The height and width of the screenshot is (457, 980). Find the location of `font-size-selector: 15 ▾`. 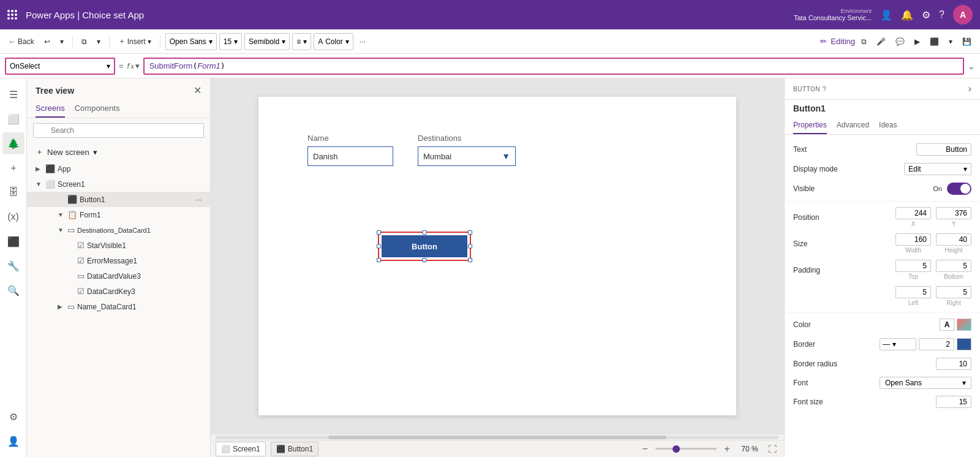

font-size-selector: 15 ▾ is located at coordinates (230, 42).